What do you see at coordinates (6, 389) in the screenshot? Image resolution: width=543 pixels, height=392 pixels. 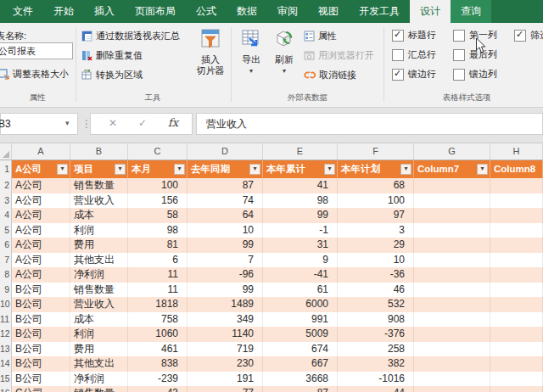 I see `row-header-16: 16` at bounding box center [6, 389].